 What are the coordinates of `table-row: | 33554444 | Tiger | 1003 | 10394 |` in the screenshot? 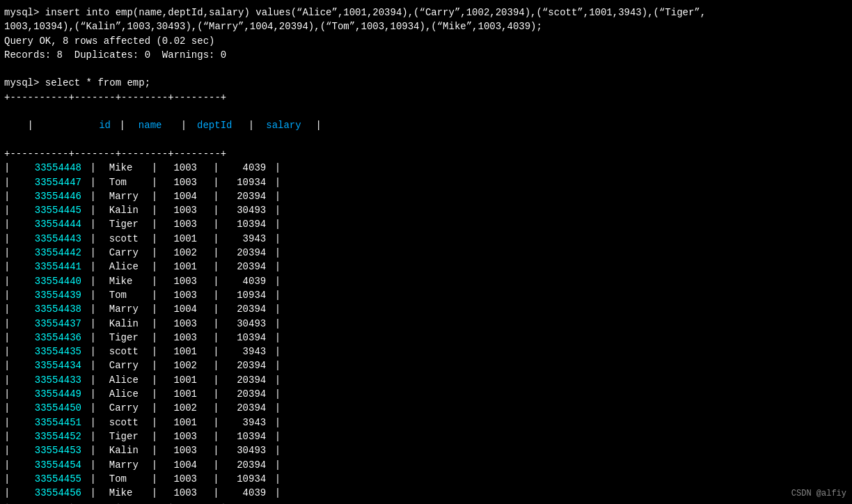 It's located at (426, 224).